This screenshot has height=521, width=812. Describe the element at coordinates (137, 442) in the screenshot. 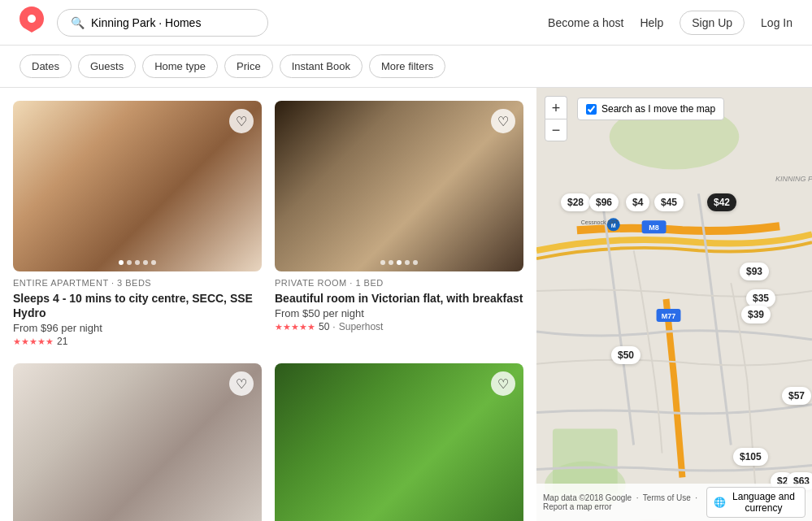

I see `listing-card: ♡ ENTIRE BUNGALOW · 2 BEDS` at that location.